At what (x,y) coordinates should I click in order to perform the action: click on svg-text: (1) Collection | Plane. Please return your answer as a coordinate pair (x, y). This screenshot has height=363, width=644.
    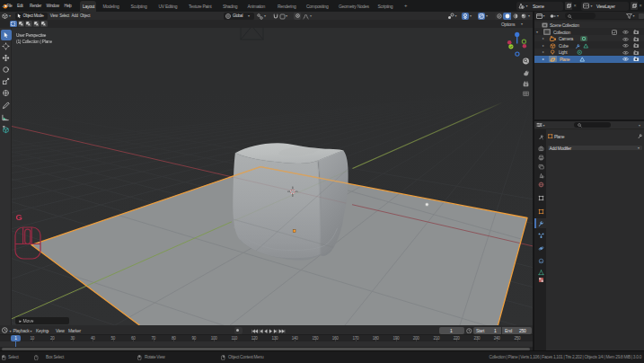
    Looking at the image, I should click on (34, 41).